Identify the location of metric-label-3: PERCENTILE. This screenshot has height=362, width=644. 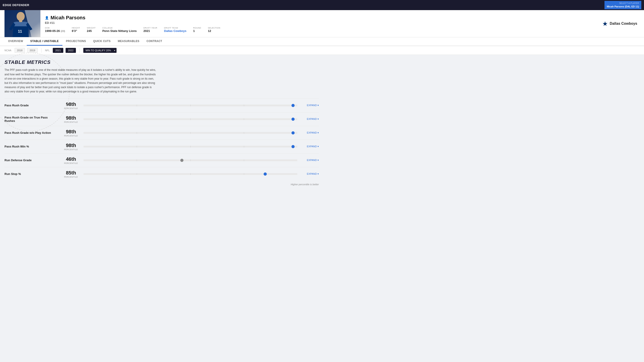
(71, 150).